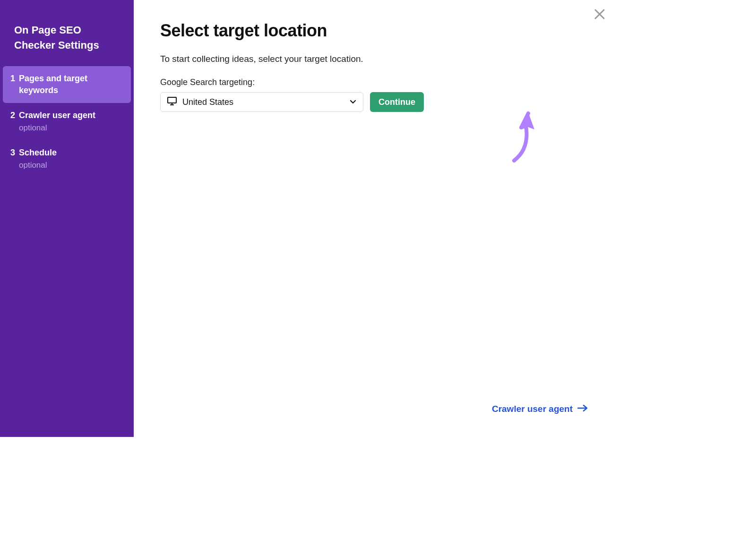  Describe the element at coordinates (71, 153) in the screenshot. I see `step-label: Schedule` at that location.